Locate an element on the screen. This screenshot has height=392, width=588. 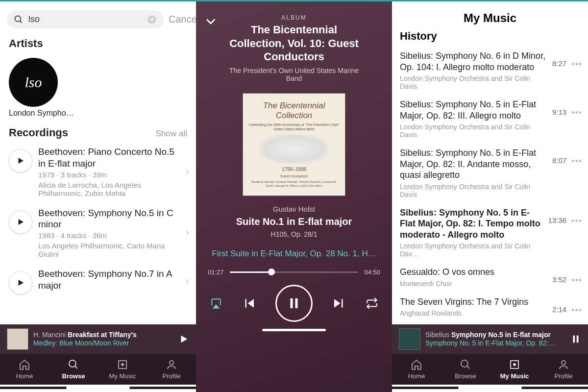
recording-row: Beethoven: Symphony No.7 in A major › is located at coordinates (98, 281).